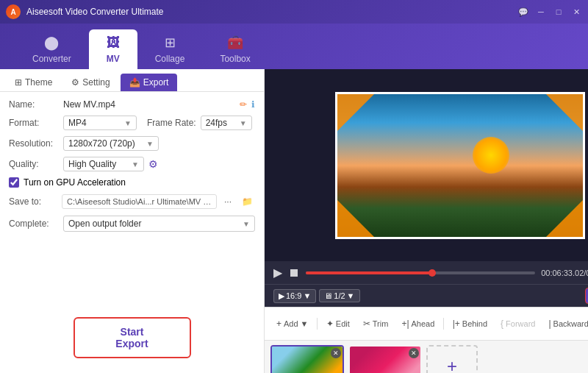  Describe the element at coordinates (405, 324) in the screenshot. I see `ahead-icon: +|` at that location.